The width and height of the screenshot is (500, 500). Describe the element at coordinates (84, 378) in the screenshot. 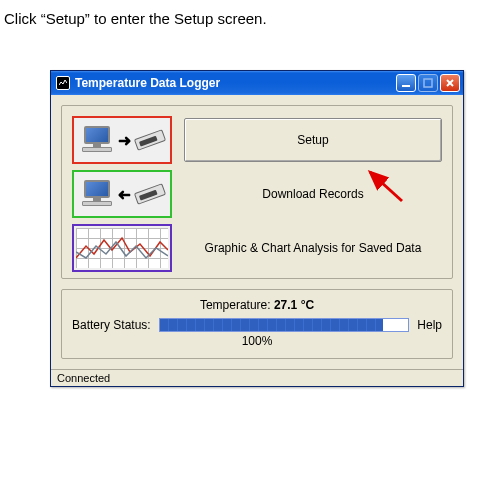

I see `status-text: Connected` at that location.